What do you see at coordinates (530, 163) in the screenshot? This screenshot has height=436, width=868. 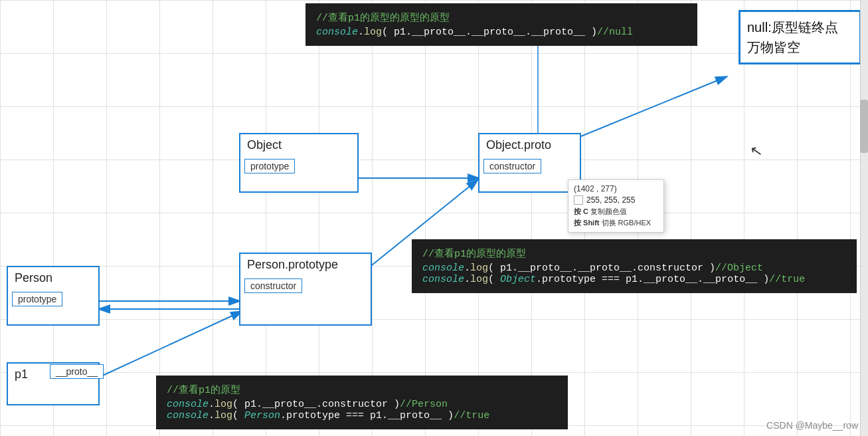 I see `object-prototype-box: Object.proto constructor` at bounding box center [530, 163].